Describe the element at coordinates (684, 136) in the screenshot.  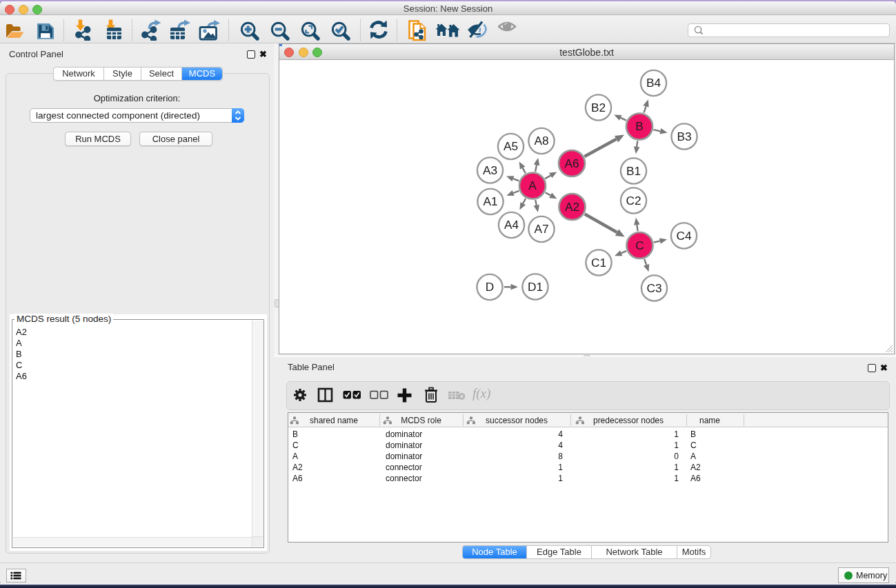
I see `svg-text: B3` at that location.